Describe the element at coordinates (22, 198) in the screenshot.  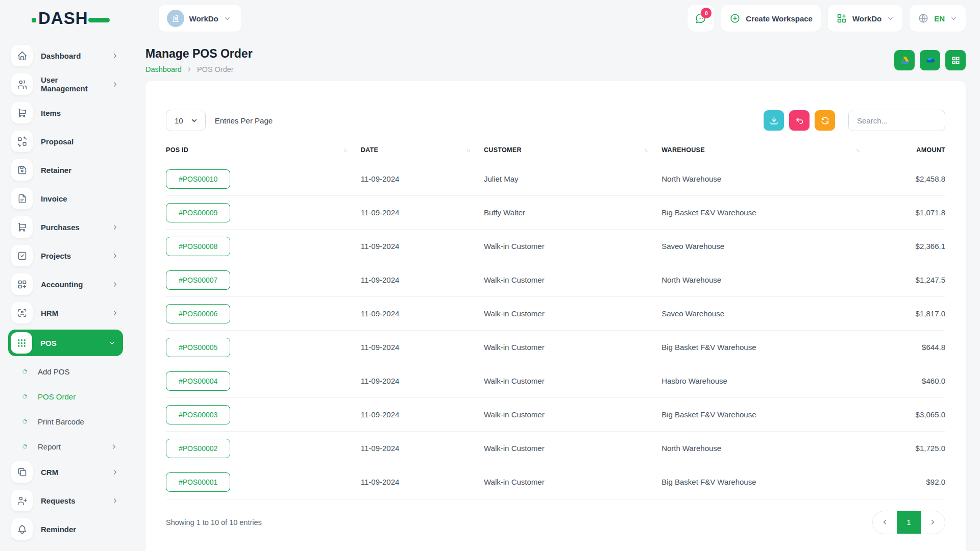
I see `file-icon` at that location.